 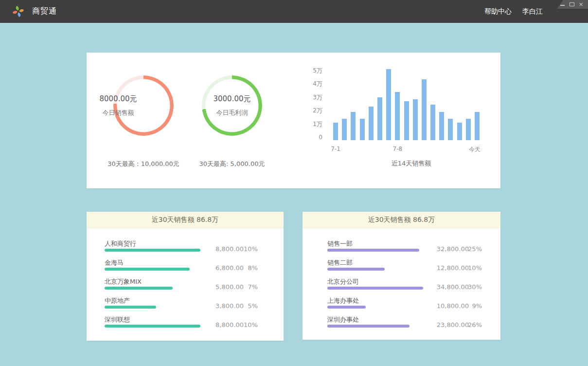 I want to click on customer-row-percent: 8%, so click(x=253, y=268).